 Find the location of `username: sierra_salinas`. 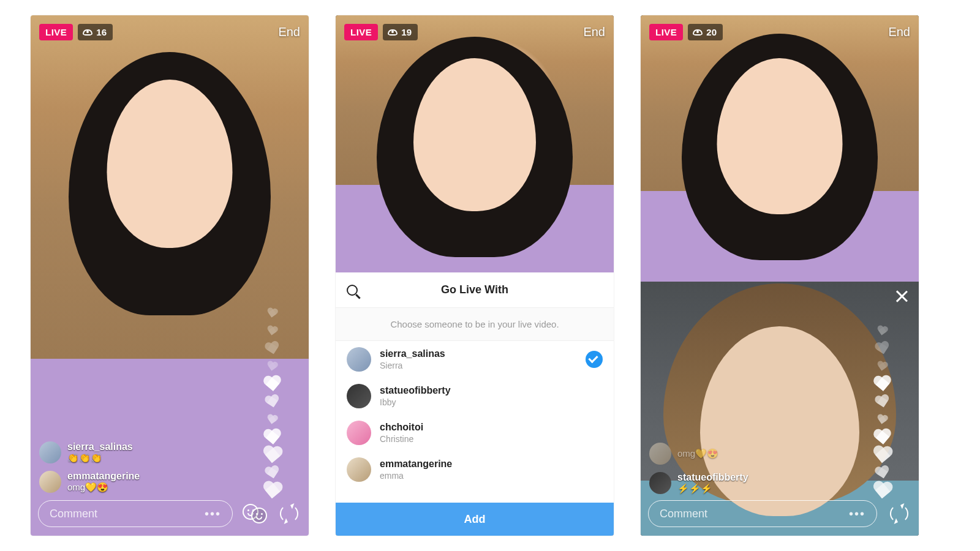

username: sierra_salinas is located at coordinates (413, 354).